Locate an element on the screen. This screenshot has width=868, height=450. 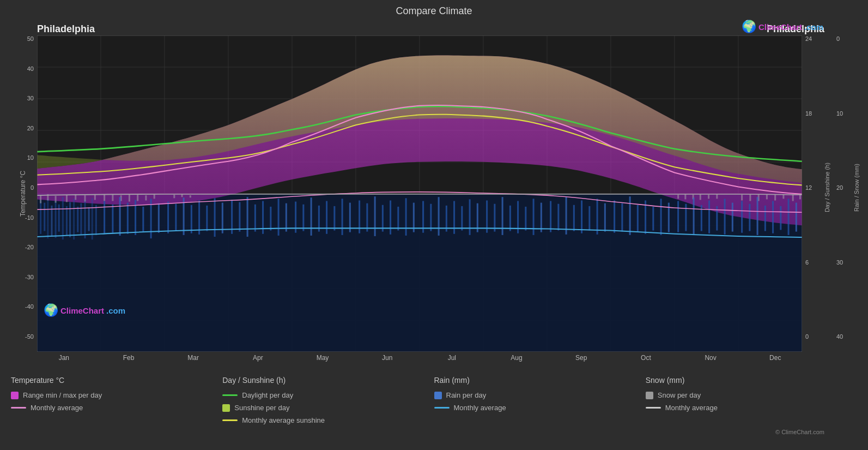
legend-label-rain-per-day: Rain per day is located at coordinates (466, 395).